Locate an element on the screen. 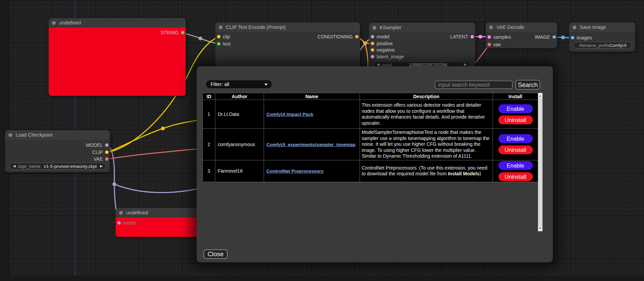 The width and height of the screenshot is (644, 281). ckpt-prev-icon: ◀ is located at coordinates (14, 166).